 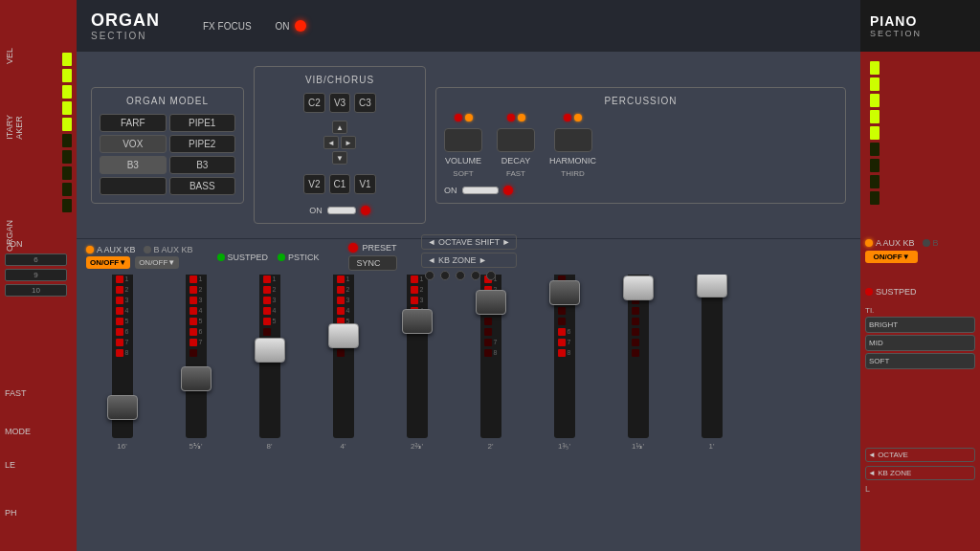 What do you see at coordinates (125, 21) in the screenshot?
I see `organ-title: ORGAN` at bounding box center [125, 21].